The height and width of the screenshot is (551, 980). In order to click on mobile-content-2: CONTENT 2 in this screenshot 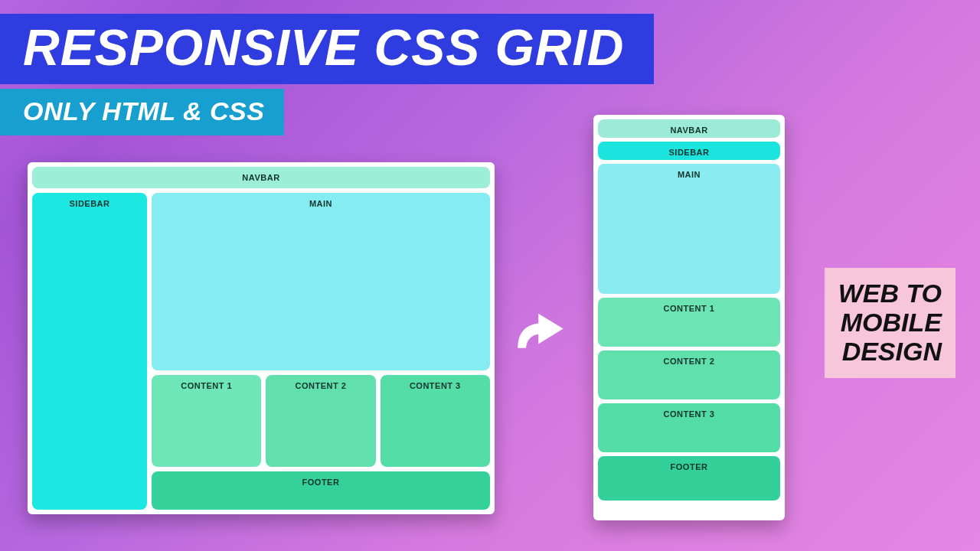, I will do `click(689, 375)`.